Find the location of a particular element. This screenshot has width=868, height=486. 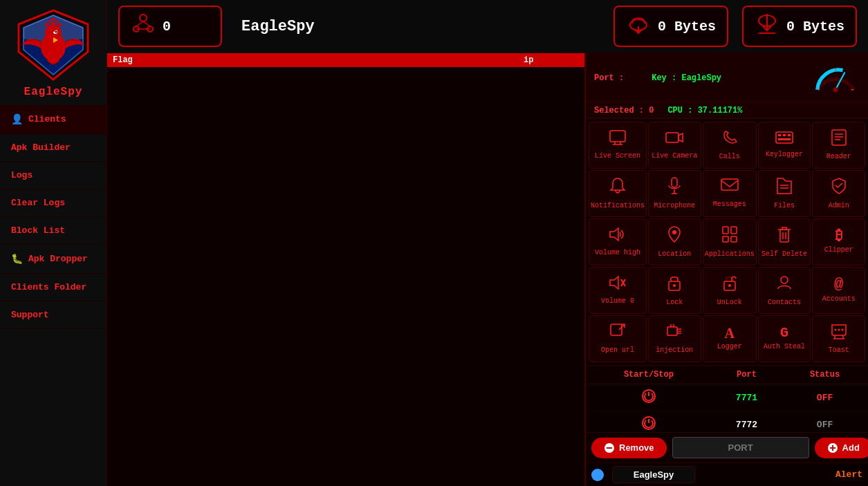

toast-label: Toast is located at coordinates (839, 351).